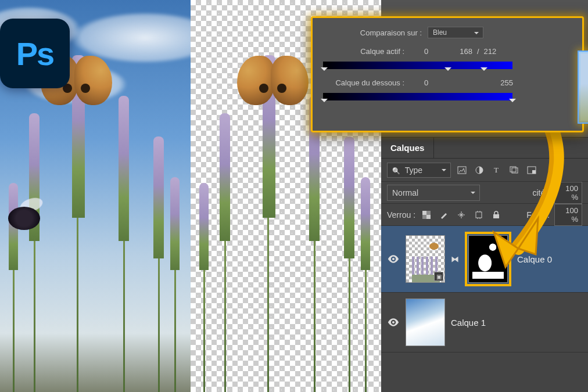  Describe the element at coordinates (583, 87) in the screenshot. I see `blendif-preview-thumb` at that location.